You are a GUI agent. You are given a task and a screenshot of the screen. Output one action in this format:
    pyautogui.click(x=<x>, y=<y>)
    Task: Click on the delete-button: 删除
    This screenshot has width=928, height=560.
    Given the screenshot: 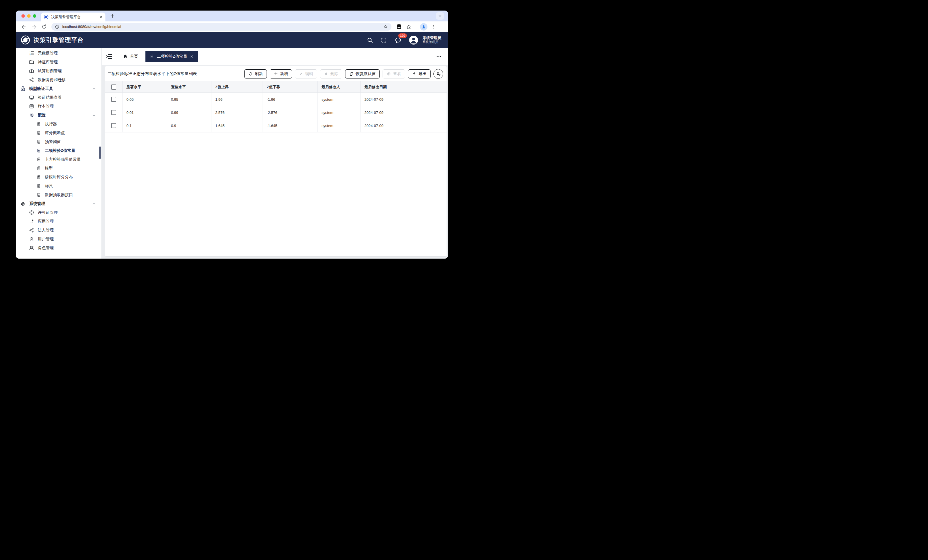 What is the action you would take?
    pyautogui.click(x=331, y=74)
    